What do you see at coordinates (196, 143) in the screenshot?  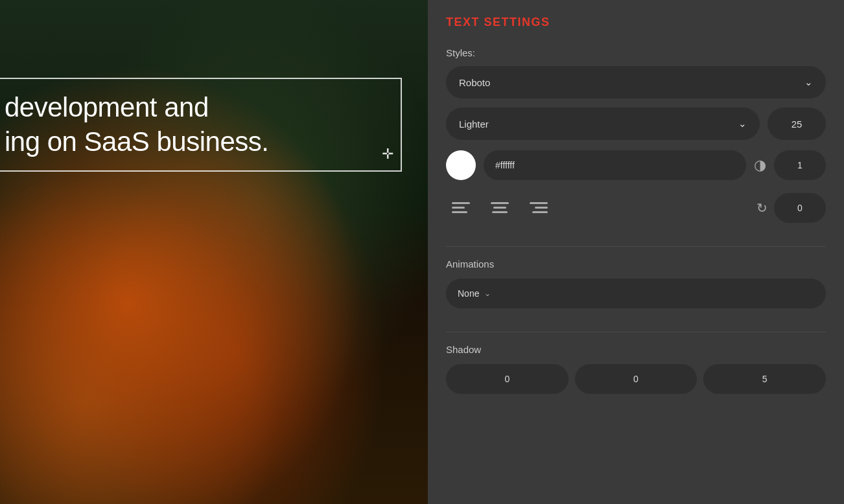 I see `text-line-2: ing on SaaS business.` at bounding box center [196, 143].